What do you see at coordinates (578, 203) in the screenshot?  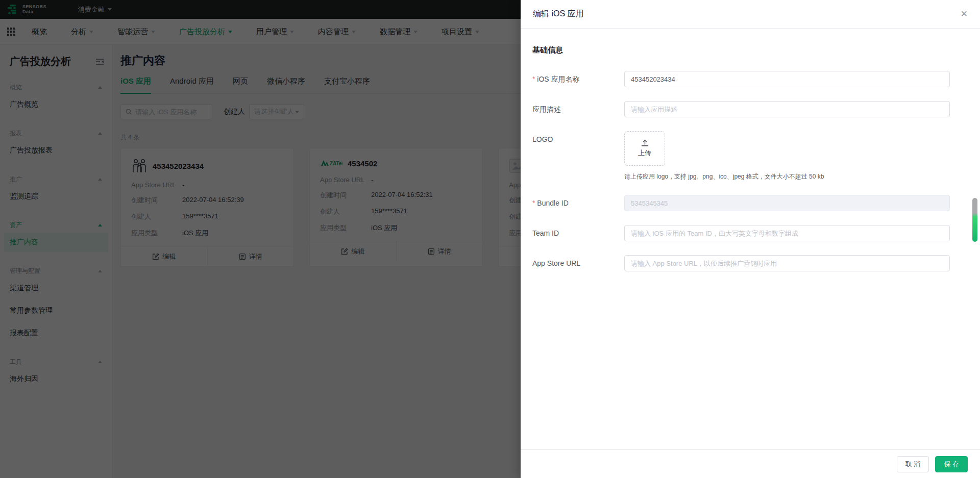 I see `bundle-id-label: Bundle ID` at bounding box center [578, 203].